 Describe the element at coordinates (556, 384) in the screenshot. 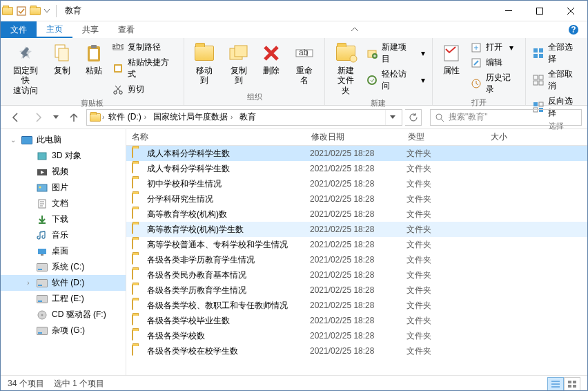

I see `view-details-button` at that location.